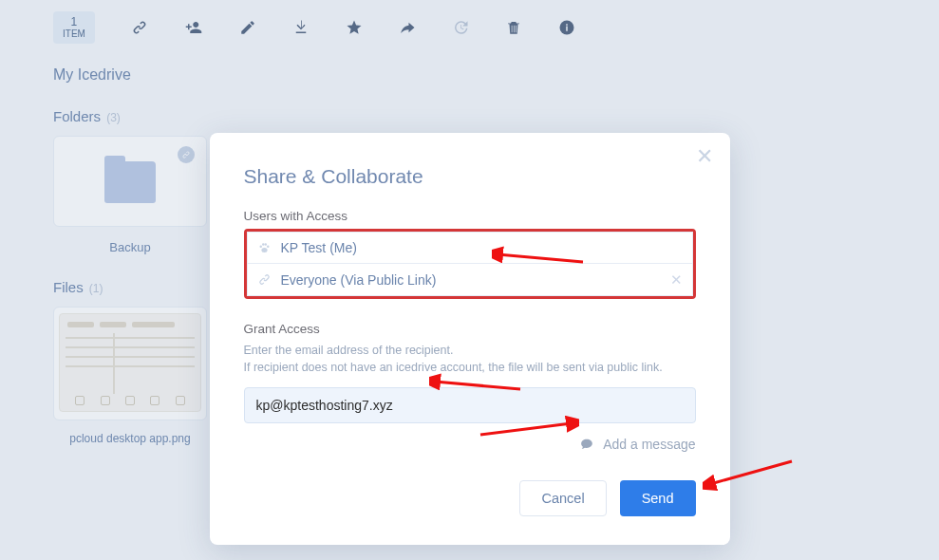 Image resolution: width=939 pixels, height=560 pixels. I want to click on add-message-link: Add a message, so click(470, 444).